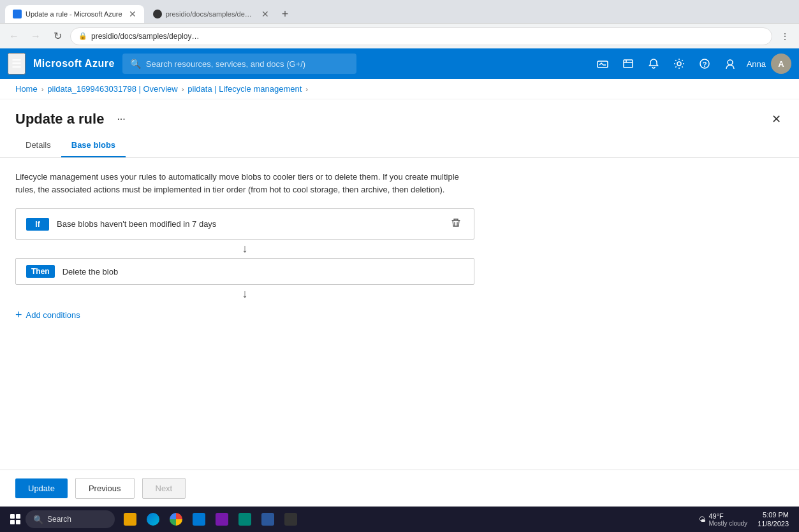  What do you see at coordinates (38, 224) in the screenshot?
I see `if-label: If` at bounding box center [38, 224].